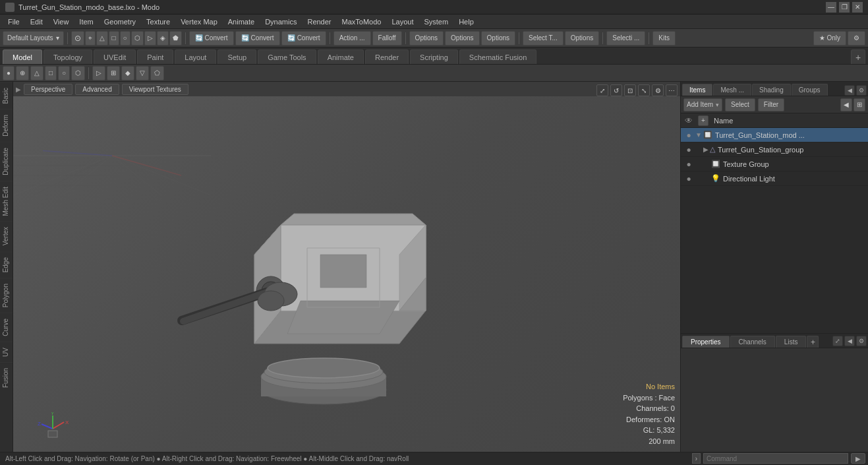  Describe the element at coordinates (258, 38) in the screenshot. I see `convert-btn-2: 🔄 Convert` at that location.